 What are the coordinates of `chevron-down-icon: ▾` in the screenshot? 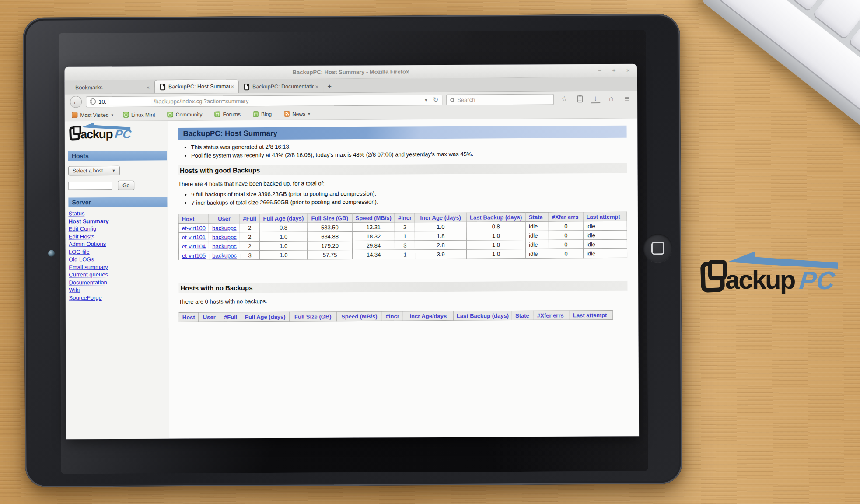 It's located at (112, 115).